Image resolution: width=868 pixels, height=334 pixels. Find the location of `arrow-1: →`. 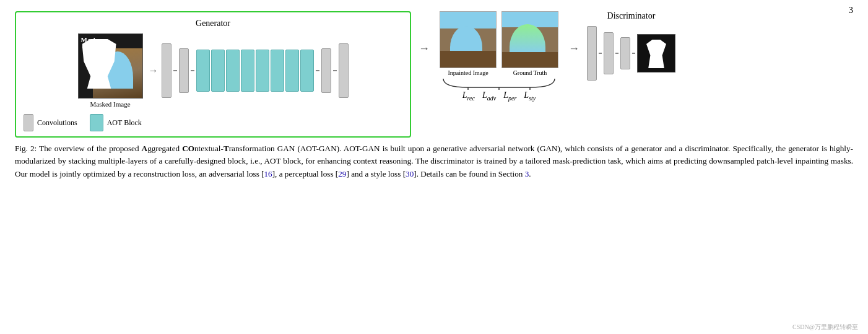

arrow-1: → is located at coordinates (154, 71).